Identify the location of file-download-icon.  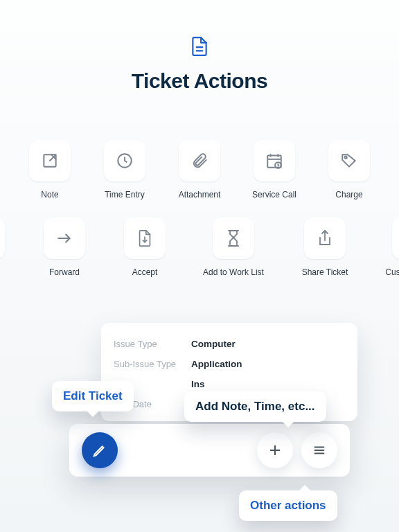
(145, 238).